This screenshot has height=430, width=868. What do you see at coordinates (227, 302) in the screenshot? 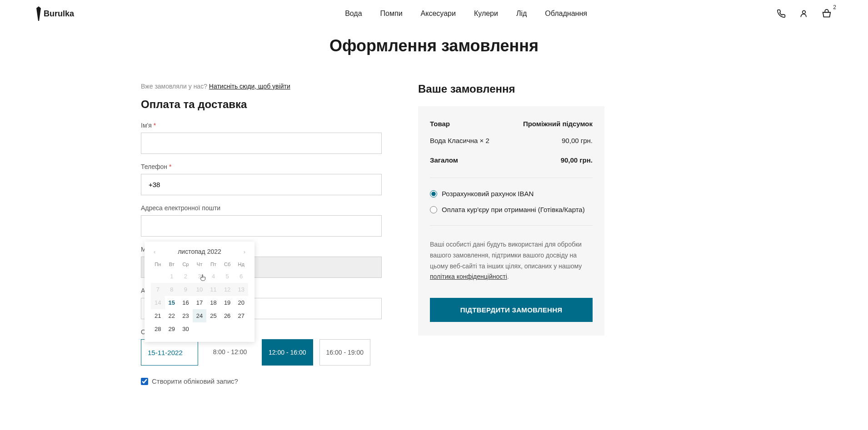
I see `datepicker-day: 19` at bounding box center [227, 302].